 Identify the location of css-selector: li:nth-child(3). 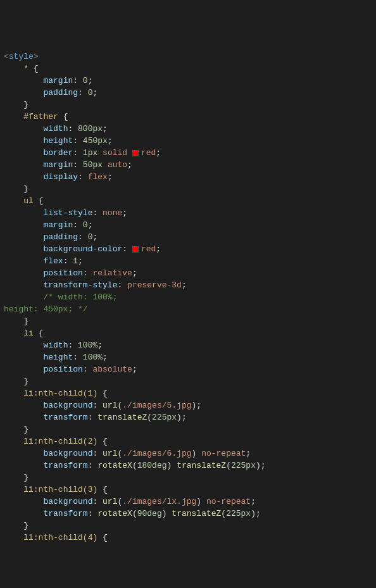
(61, 490).